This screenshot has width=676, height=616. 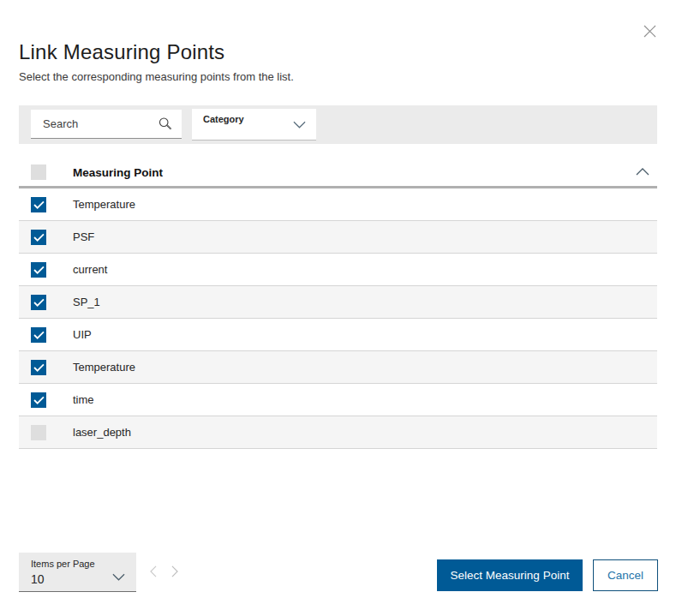 I want to click on filter-toolbar: Category, so click(x=338, y=125).